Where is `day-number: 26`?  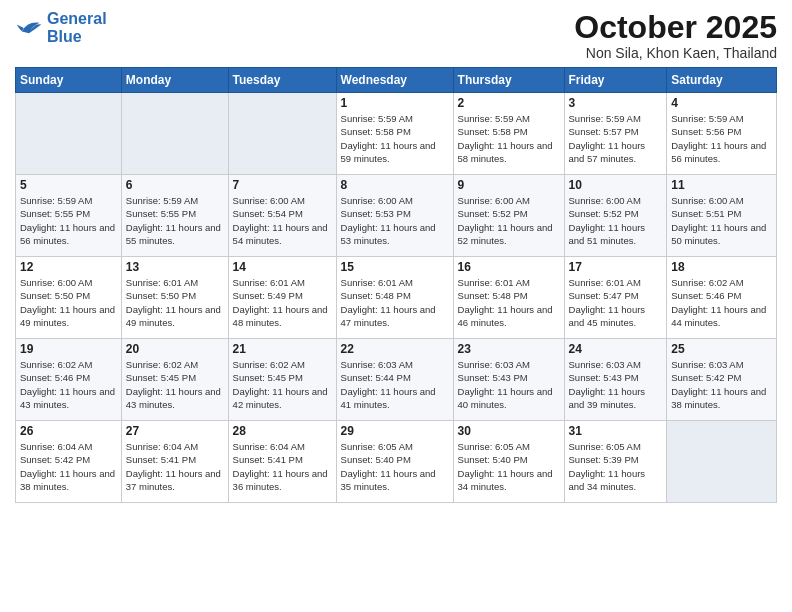 day-number: 26 is located at coordinates (68, 431).